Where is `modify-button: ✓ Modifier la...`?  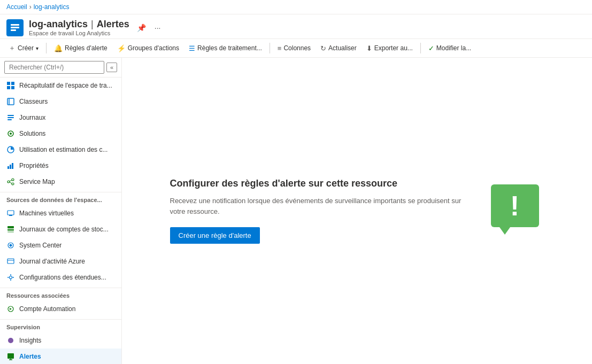
modify-button: ✓ Modifier la... is located at coordinates (450, 48).